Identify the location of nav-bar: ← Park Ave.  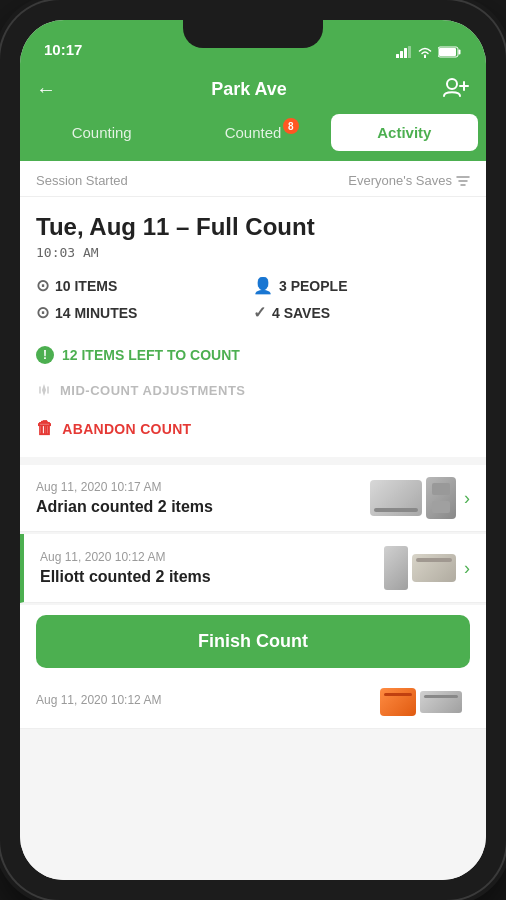
(253, 89).